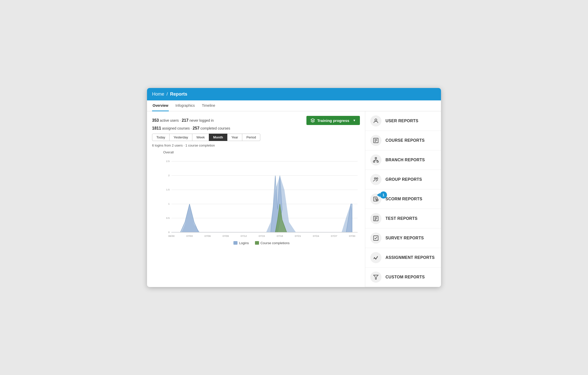 The height and width of the screenshot is (375, 588). What do you see at coordinates (244, 236) in the screenshot?
I see `svg-text: 07/12` at bounding box center [244, 236].